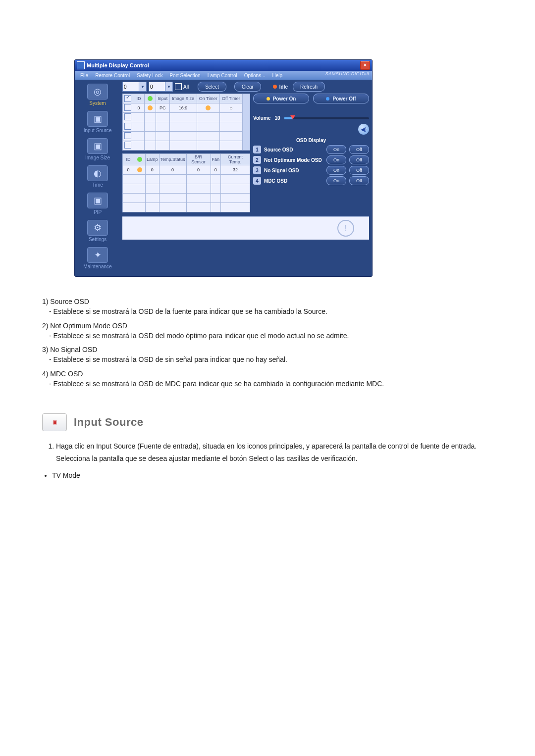 The image size is (535, 756). What do you see at coordinates (108, 422) in the screenshot?
I see `section-title: Input Source` at bounding box center [108, 422].